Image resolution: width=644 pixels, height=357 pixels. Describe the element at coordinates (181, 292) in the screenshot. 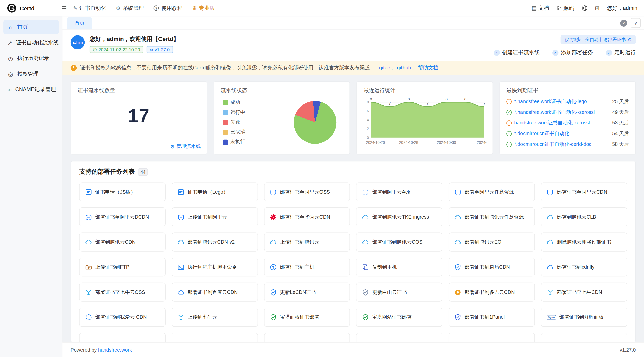

I see `cloud-icon` at that location.